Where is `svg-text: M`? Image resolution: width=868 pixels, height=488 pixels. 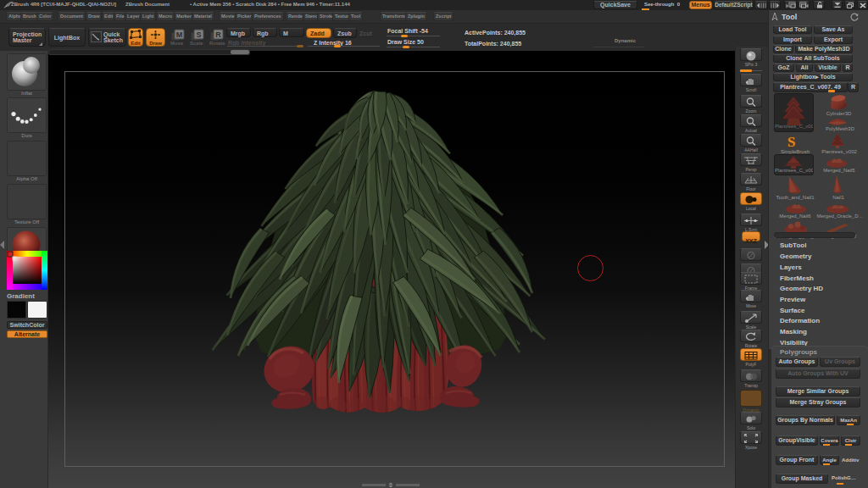
svg-text: M is located at coordinates (180, 35).